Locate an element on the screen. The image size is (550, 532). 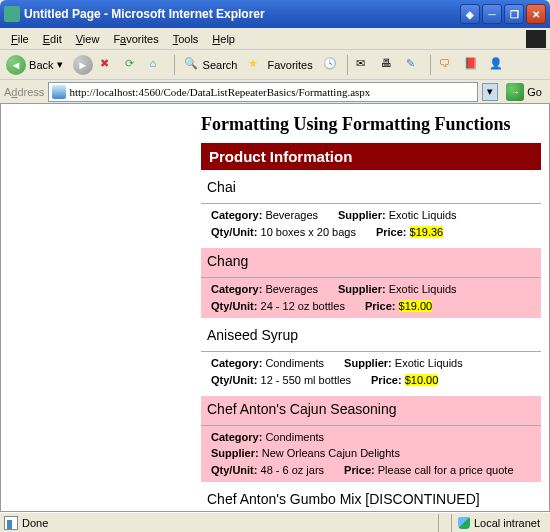
page-icon is located at coordinates (59, 92).